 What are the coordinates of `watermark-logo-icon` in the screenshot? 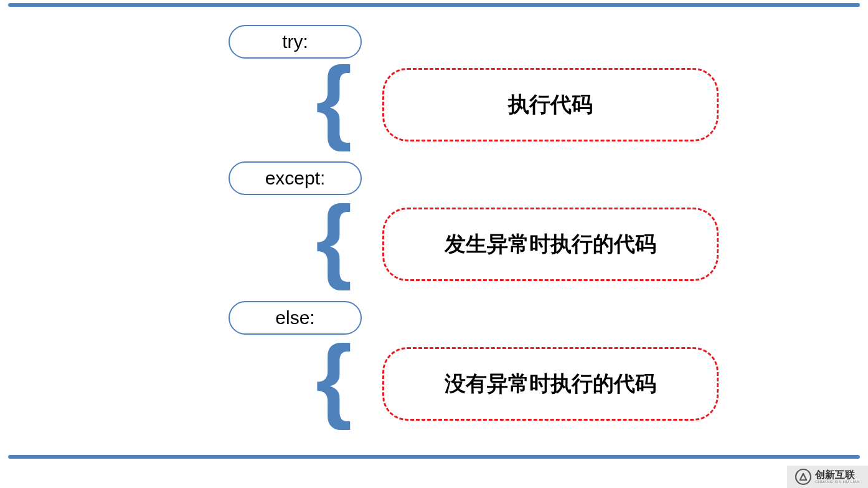 It's located at (803, 477).